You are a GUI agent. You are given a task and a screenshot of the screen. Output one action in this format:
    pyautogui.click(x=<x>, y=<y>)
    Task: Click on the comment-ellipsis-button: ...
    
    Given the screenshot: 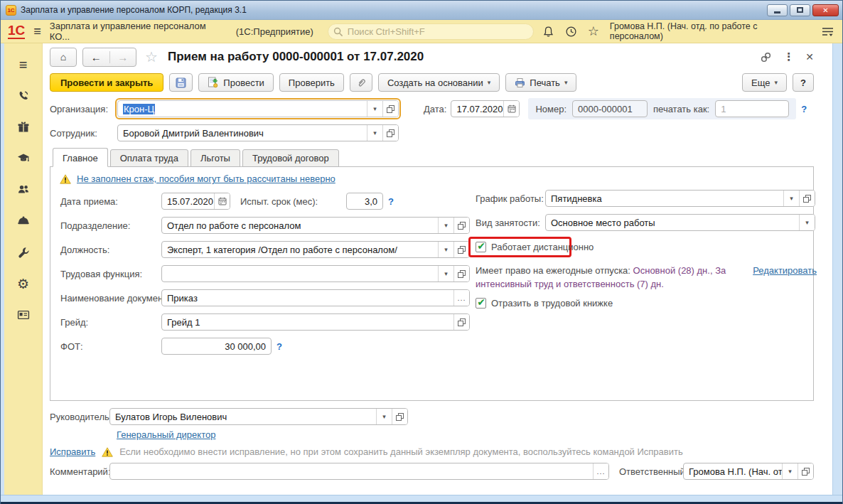 What is the action you would take?
    pyautogui.click(x=601, y=471)
    